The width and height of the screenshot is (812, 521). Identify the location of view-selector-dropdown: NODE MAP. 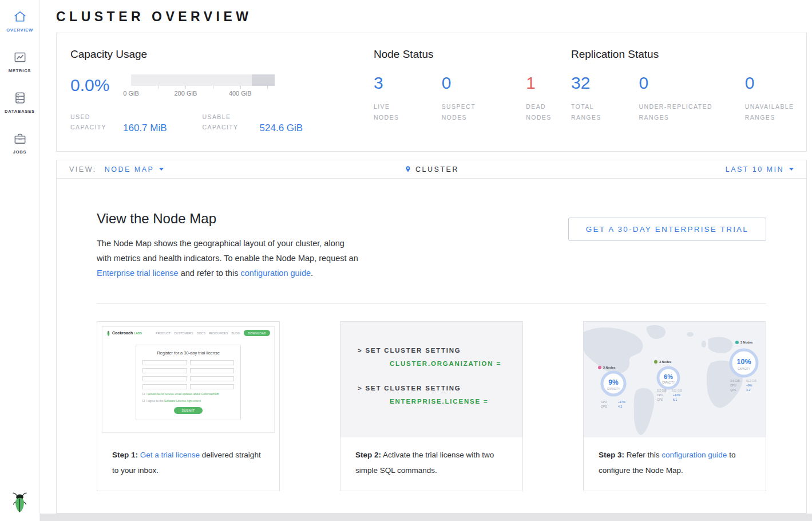
(134, 169).